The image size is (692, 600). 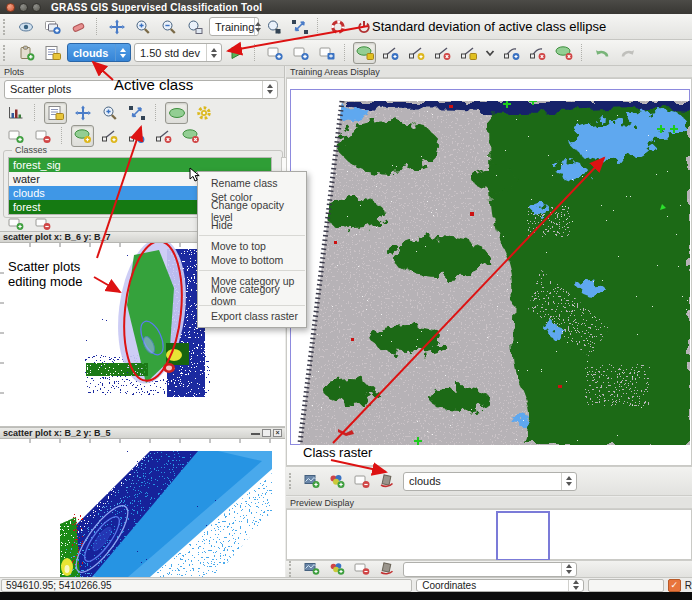 I want to click on draw-area-icon, so click(x=364, y=53).